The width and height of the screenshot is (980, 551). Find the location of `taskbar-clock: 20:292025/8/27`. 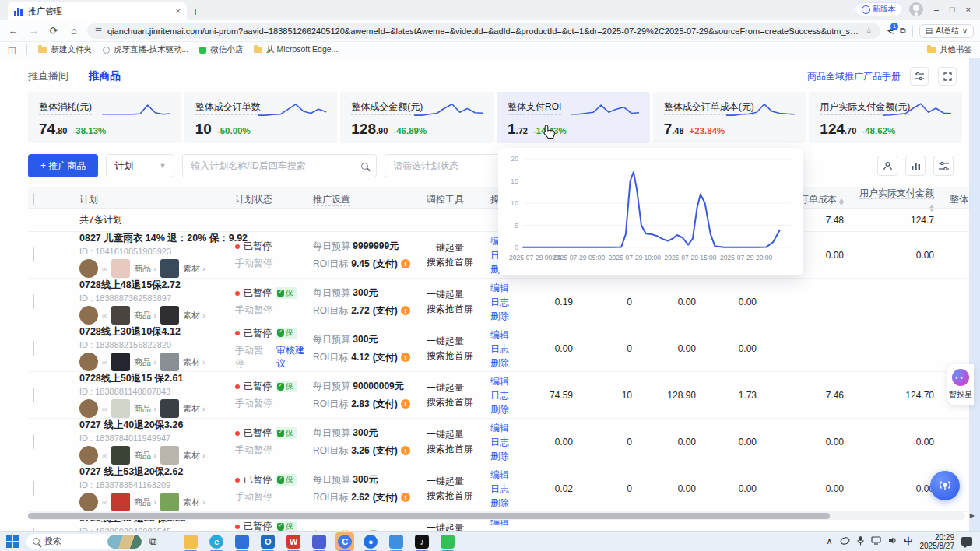

taskbar-clock: 20:292025/8/27 is located at coordinates (937, 542).